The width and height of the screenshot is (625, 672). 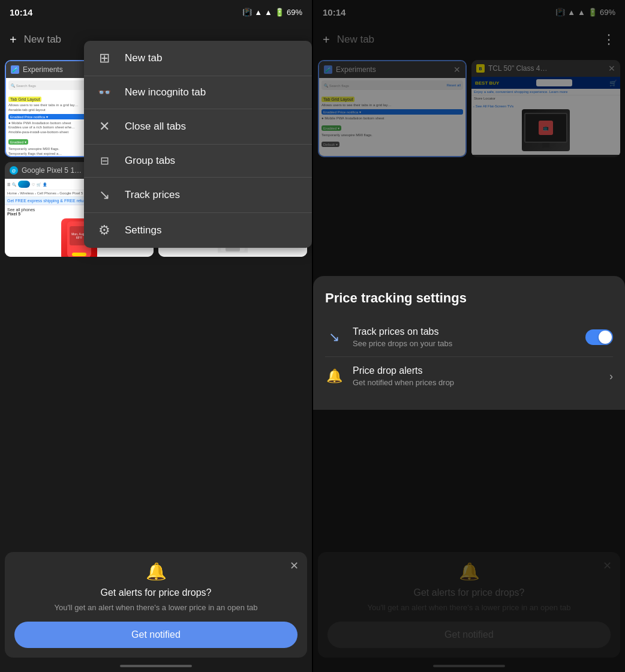 I want to click on signal-icon: ▲, so click(x=269, y=12).